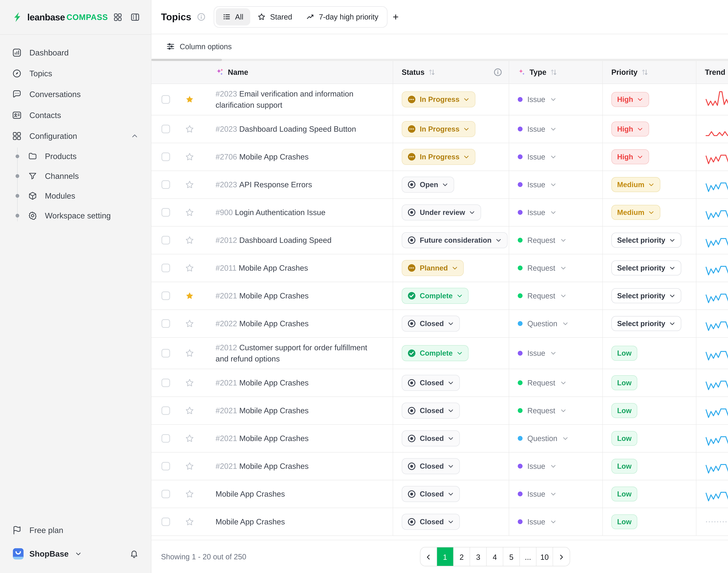 The image size is (728, 573). I want to click on status-chip: Under review, so click(441, 212).